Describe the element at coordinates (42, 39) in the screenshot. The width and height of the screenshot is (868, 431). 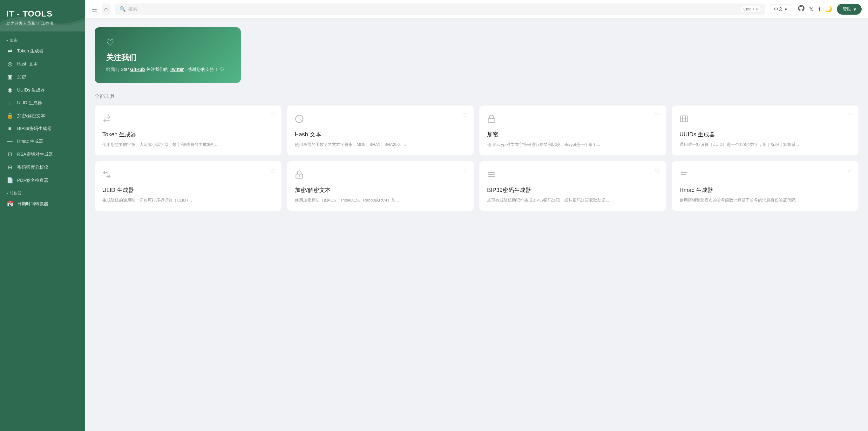
I see `nav-section-encrypt: ▾ 加密` at that location.